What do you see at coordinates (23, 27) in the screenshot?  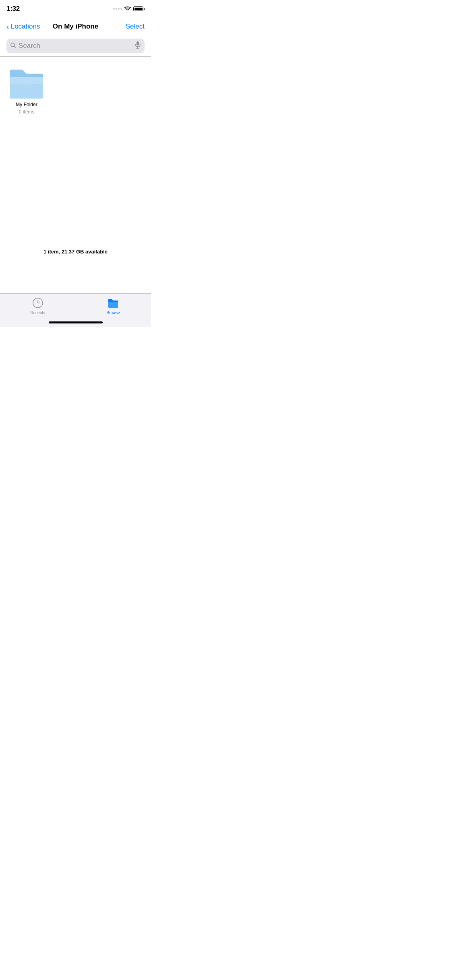 I see `back-button: ‹ Locations` at bounding box center [23, 27].